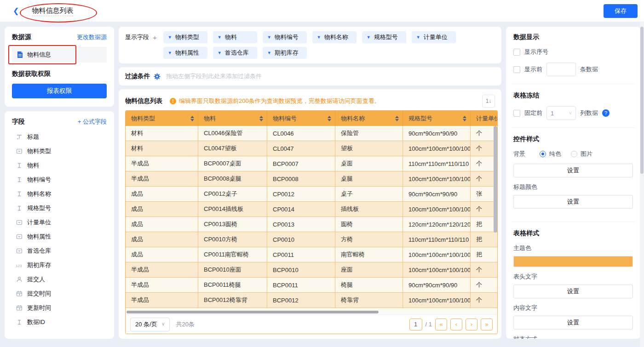 This screenshot has height=347, width=644. Describe the element at coordinates (311, 194) in the screenshot. I see `table-row: 成品CP0012桌子CP0012桌子90cm*90cm*90/90张` at that location.